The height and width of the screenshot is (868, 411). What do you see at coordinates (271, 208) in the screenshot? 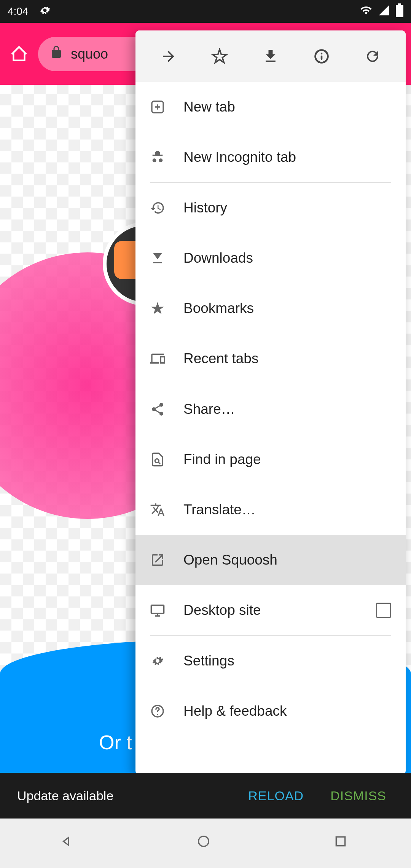
I see `menu-history: History` at bounding box center [271, 208].